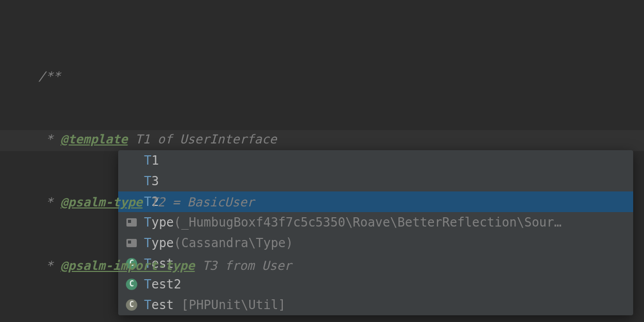 The height and width of the screenshot is (322, 644). Describe the element at coordinates (219, 244) in the screenshot. I see `completion-label: Type(Cassandra\Type)` at that location.